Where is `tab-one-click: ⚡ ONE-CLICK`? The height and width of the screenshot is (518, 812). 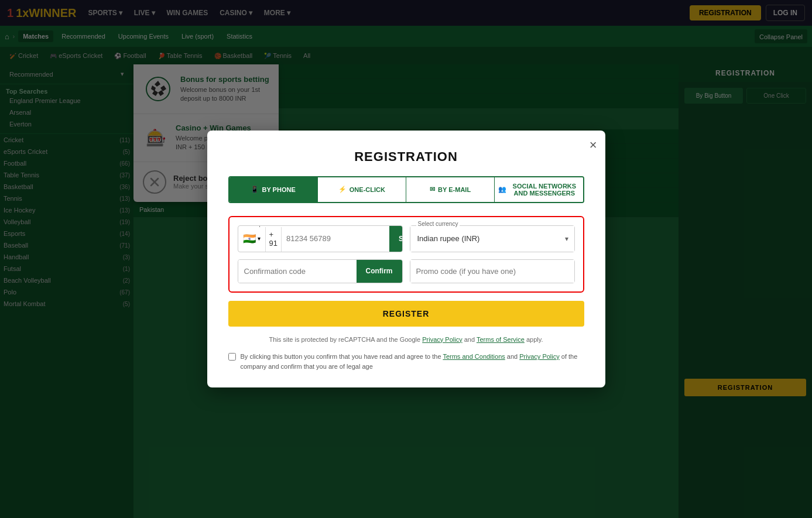 tab-one-click: ⚡ ONE-CLICK is located at coordinates (362, 190).